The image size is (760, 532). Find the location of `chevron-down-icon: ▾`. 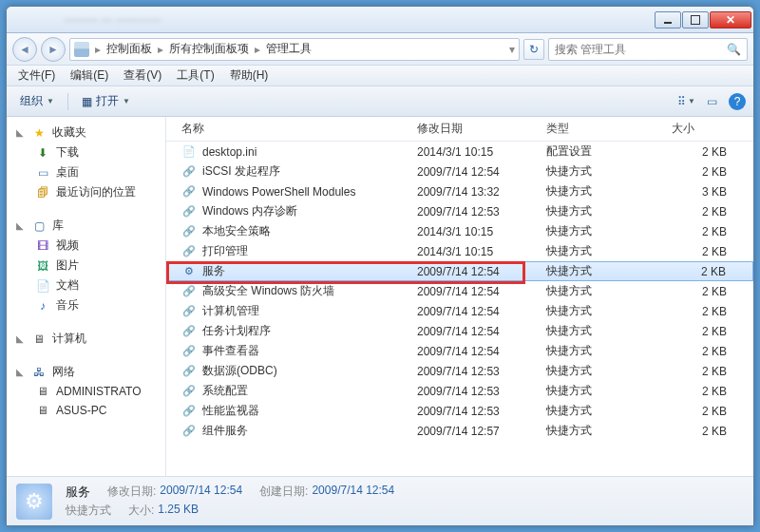

chevron-down-icon: ▾ is located at coordinates (512, 49).